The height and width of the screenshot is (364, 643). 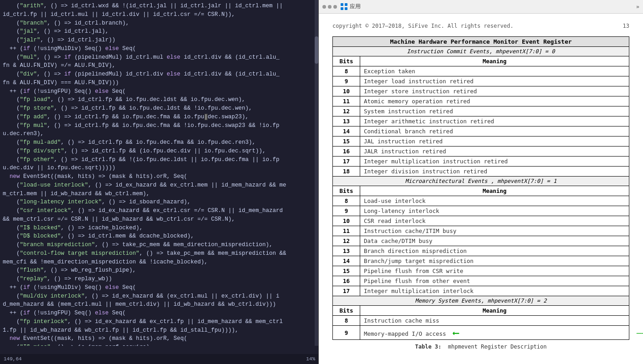 I want to click on code-line: ("csr interlock", () => id_ex_hazard && …, so click(x=158, y=211).